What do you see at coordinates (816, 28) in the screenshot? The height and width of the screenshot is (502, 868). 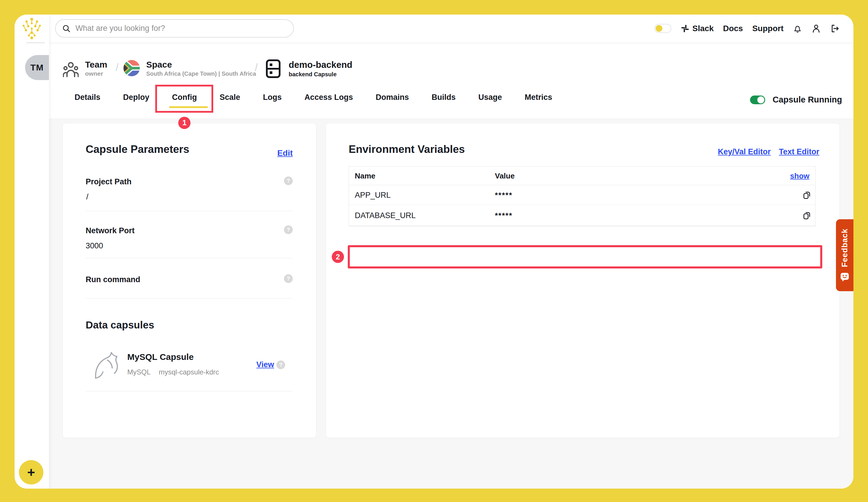 I see `account-user-icon` at bounding box center [816, 28].